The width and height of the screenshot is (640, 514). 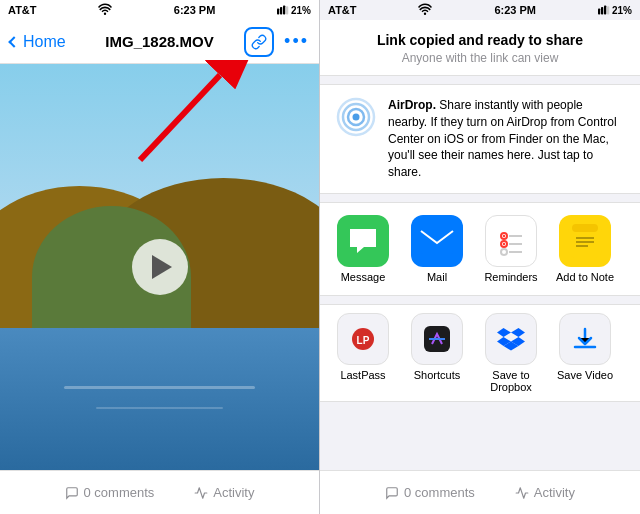 I want to click on actions-row: LP LastPass Shortcuts, so click(x=480, y=353).